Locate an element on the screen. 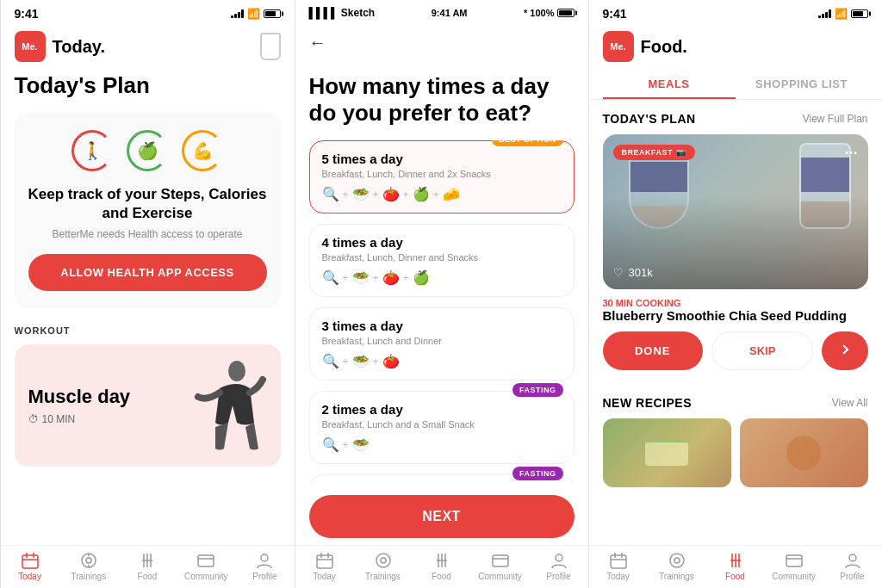 This screenshot has width=882, height=588. nav-trainings-label: Trainings is located at coordinates (88, 577).